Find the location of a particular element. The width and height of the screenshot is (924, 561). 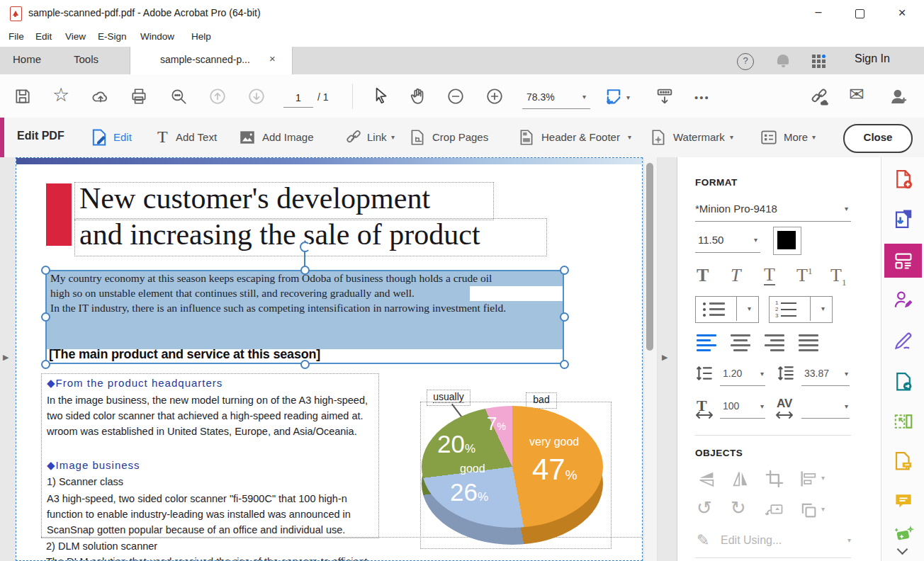

menu-window: Window is located at coordinates (157, 37).